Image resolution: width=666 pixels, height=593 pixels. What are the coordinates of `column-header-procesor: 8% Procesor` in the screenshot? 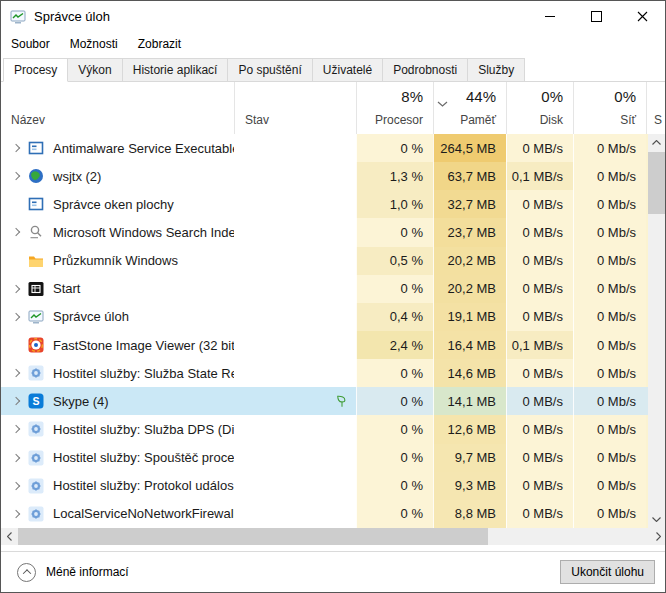 It's located at (394, 108).